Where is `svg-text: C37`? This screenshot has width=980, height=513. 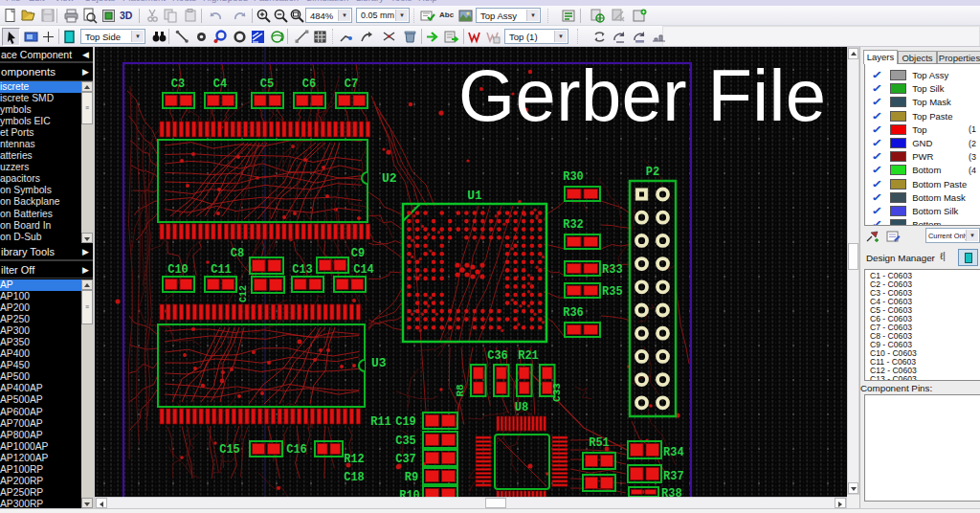 svg-text: C37 is located at coordinates (406, 459).